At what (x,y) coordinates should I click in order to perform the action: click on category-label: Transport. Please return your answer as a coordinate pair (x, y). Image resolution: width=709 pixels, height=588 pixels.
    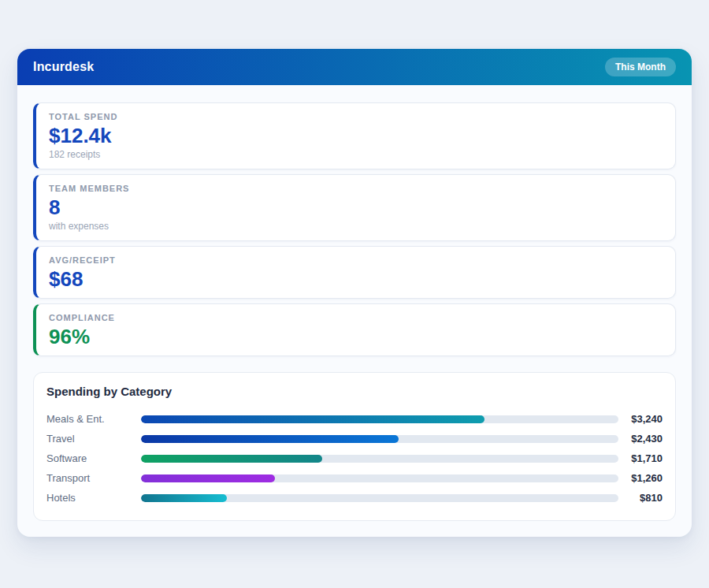
    Looking at the image, I should click on (94, 478).